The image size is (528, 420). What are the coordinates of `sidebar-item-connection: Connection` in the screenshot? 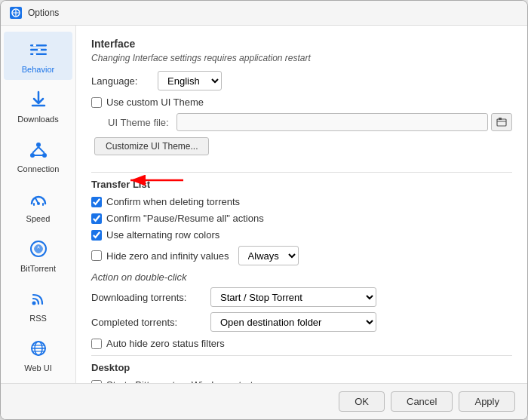 It's located at (38, 155).